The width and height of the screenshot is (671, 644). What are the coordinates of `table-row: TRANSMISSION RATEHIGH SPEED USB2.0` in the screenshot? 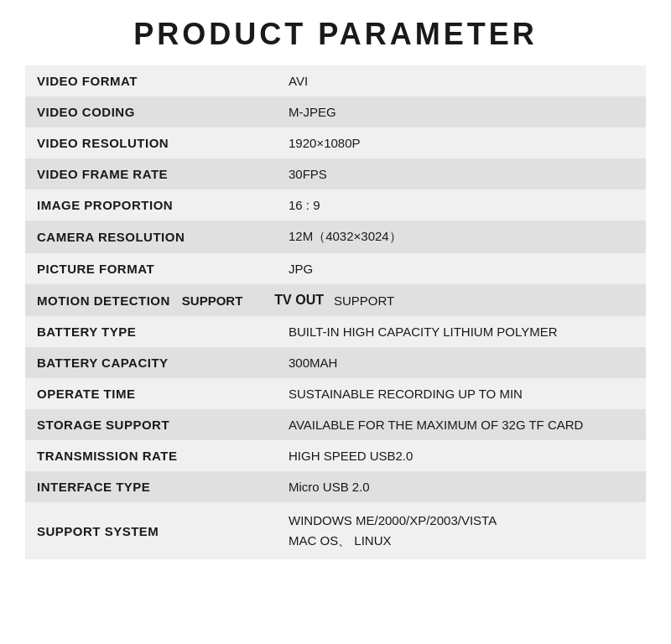 It's located at (336, 456).